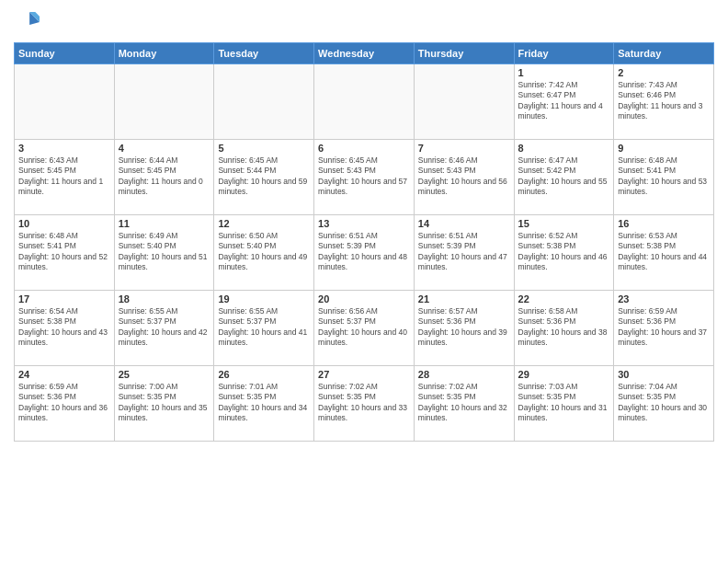  Describe the element at coordinates (564, 177) in the screenshot. I see `day-info: Sunrise: 6:47 AM Sunset: 5:42 PM Dayligh…` at that location.